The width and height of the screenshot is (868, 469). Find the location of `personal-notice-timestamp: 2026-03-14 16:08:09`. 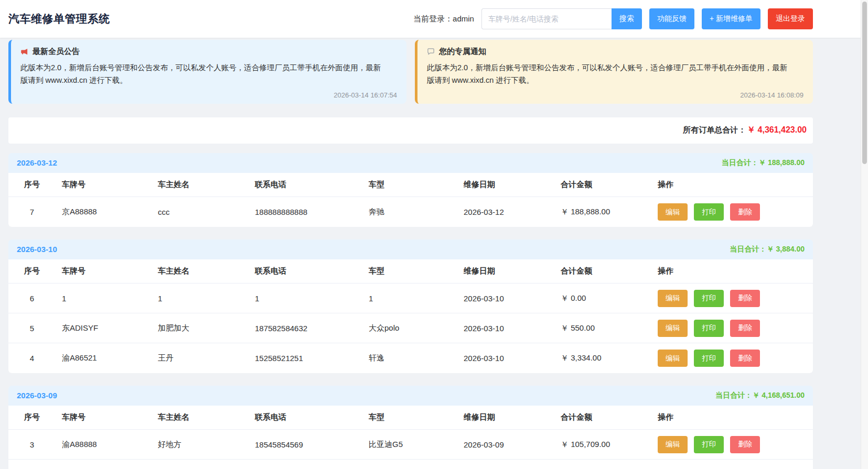

personal-notice-timestamp: 2026-03-14 16:08:09 is located at coordinates (615, 95).